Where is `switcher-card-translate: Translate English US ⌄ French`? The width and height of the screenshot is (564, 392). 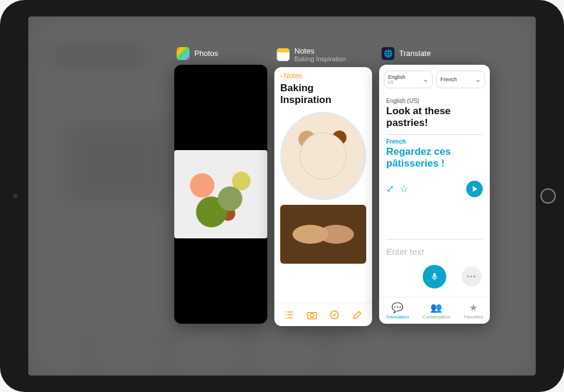 switcher-card-translate: Translate English US ⌄ French is located at coordinates (434, 185).